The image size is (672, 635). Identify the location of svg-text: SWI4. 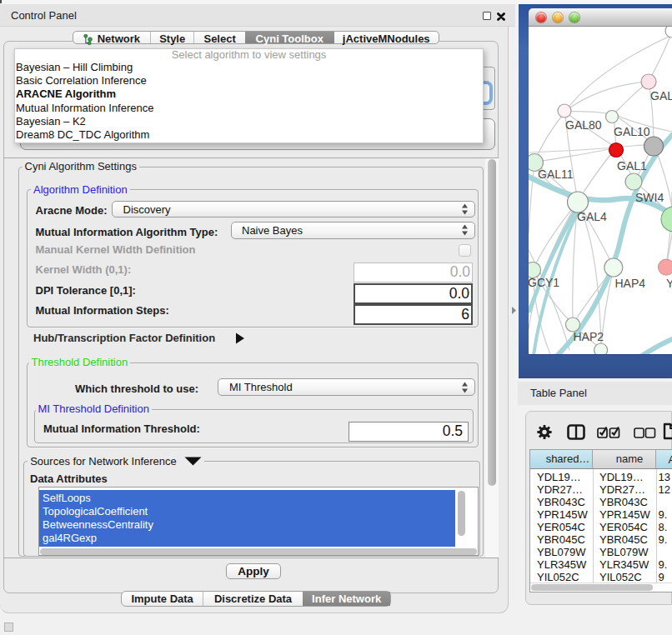
(649, 198).